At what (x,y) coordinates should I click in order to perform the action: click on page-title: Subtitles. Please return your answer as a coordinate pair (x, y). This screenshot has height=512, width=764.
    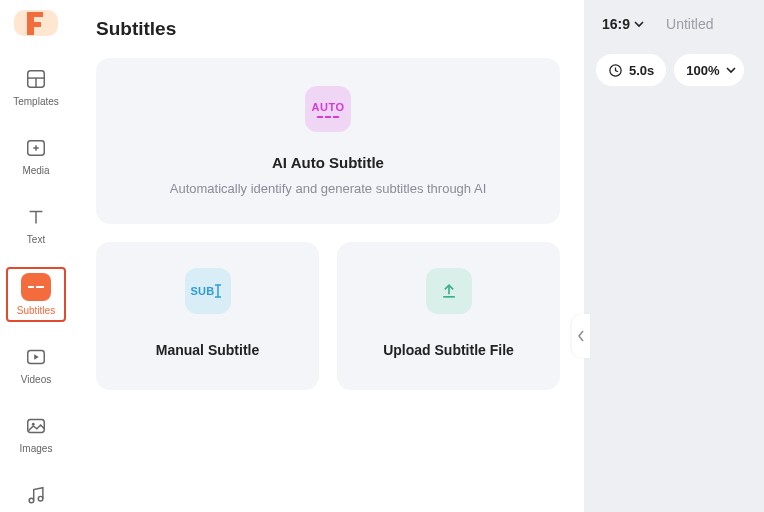
    Looking at the image, I should click on (328, 29).